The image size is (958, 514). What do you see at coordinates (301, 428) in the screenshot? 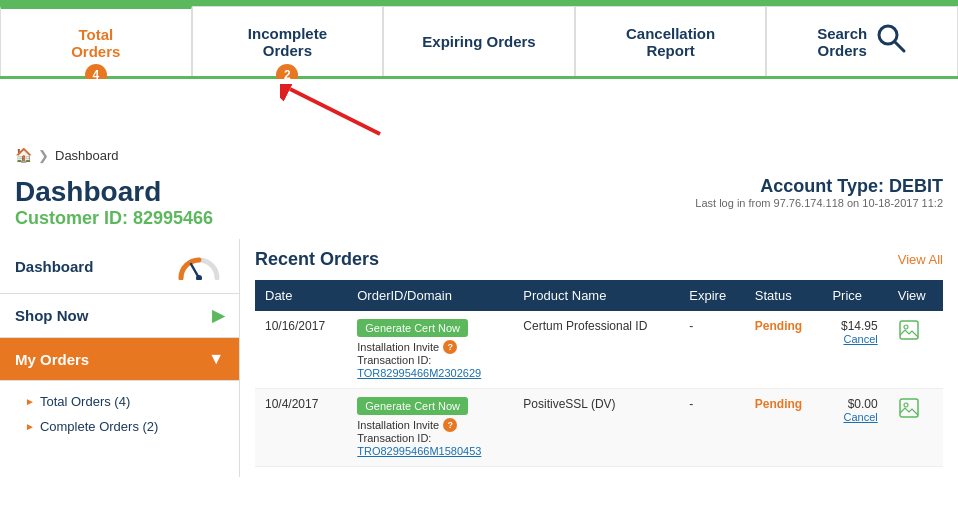
I see `cell-date-1: 10/4/2017` at bounding box center [301, 428].